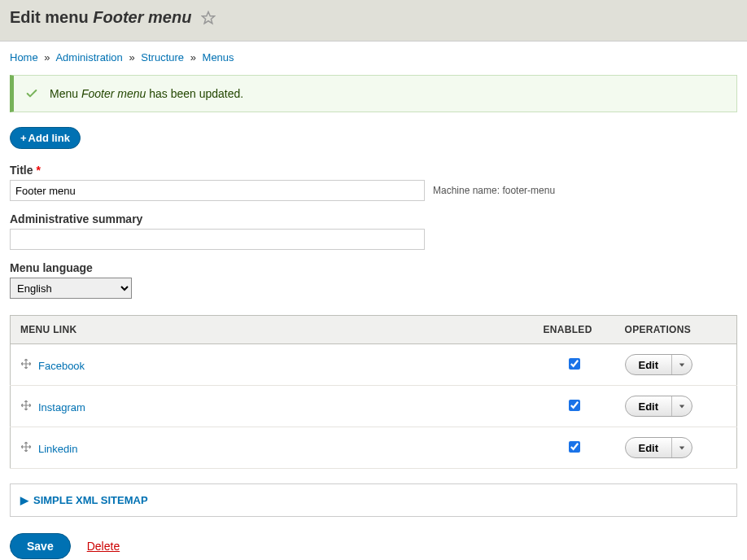  I want to click on table-row: FacebookEdit, so click(374, 365).